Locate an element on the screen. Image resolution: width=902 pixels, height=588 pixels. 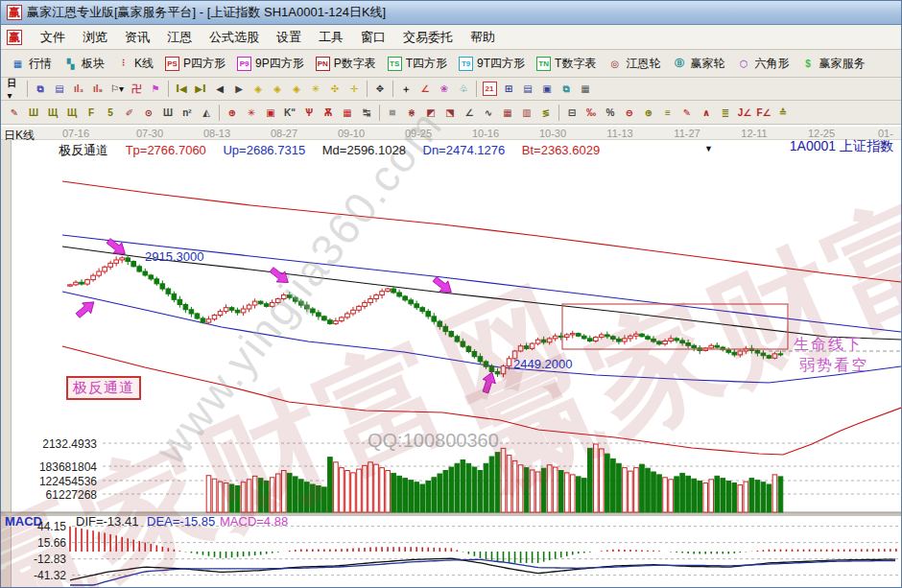
volume-axis-label: 61227268 is located at coordinates (63, 495).